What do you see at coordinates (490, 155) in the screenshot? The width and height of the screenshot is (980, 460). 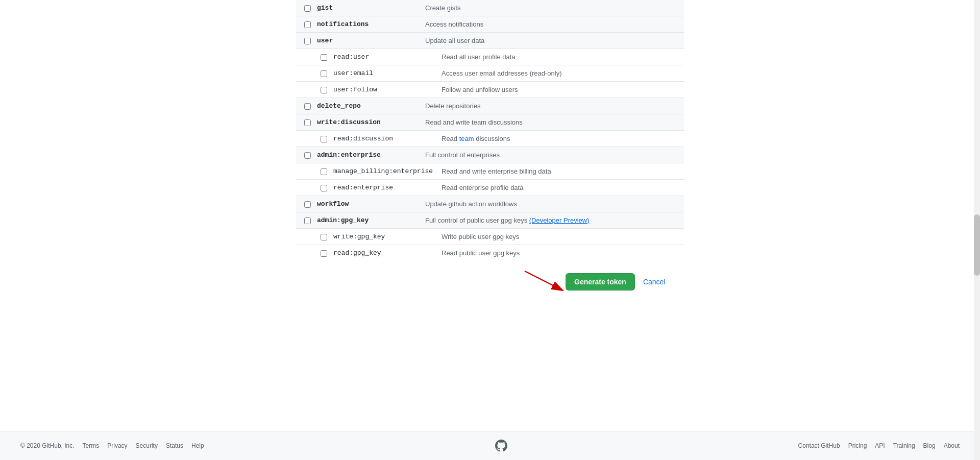 I see `scope-parent-row: admin:enterpriseFull control of enterpri…` at bounding box center [490, 155].